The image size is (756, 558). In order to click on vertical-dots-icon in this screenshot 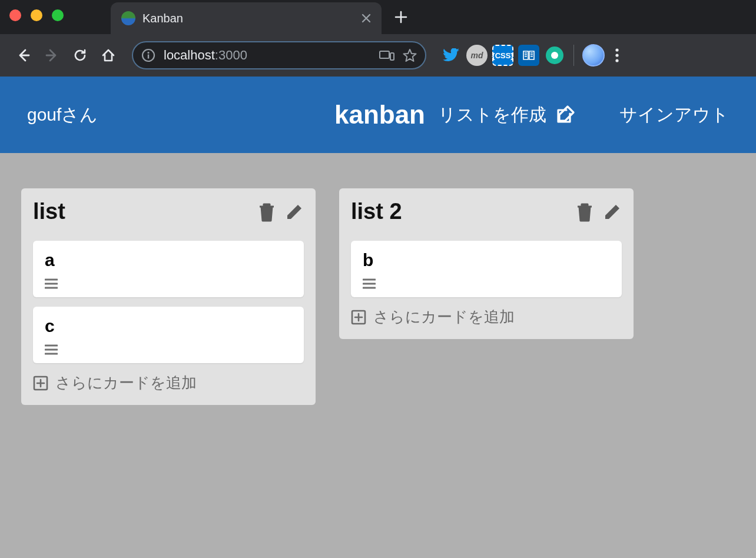, I will do `click(617, 55)`.